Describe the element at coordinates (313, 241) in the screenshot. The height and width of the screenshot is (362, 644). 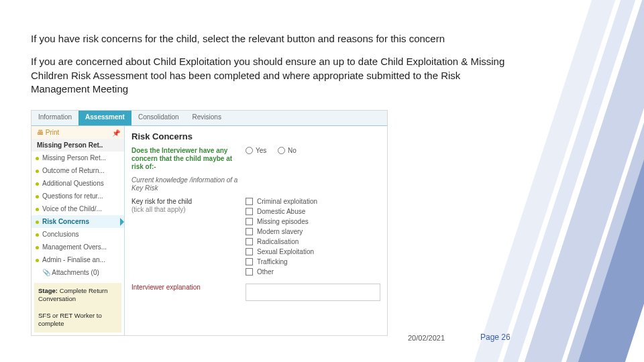
I see `check-radicalisation: Radicalisation` at that location.